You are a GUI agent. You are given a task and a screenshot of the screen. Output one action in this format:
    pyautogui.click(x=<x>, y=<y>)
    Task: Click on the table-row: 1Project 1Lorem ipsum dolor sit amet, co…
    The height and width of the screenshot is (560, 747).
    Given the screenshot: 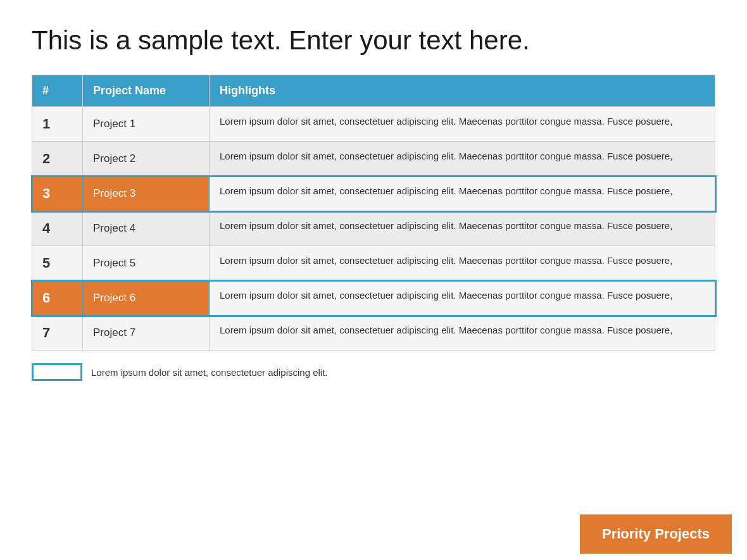 What is the action you would take?
    pyautogui.click(x=374, y=124)
    